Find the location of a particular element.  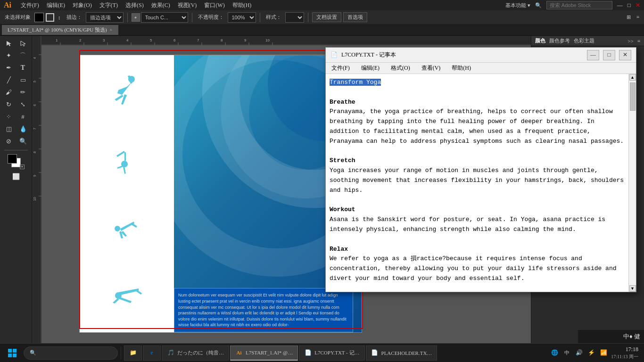

wifi-icon: 📶 is located at coordinates (603, 353).